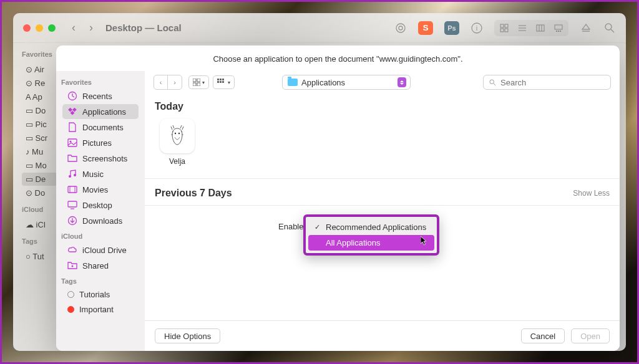 The image size is (639, 364). I want to click on dropdown-option-all: All Applications, so click(371, 243).